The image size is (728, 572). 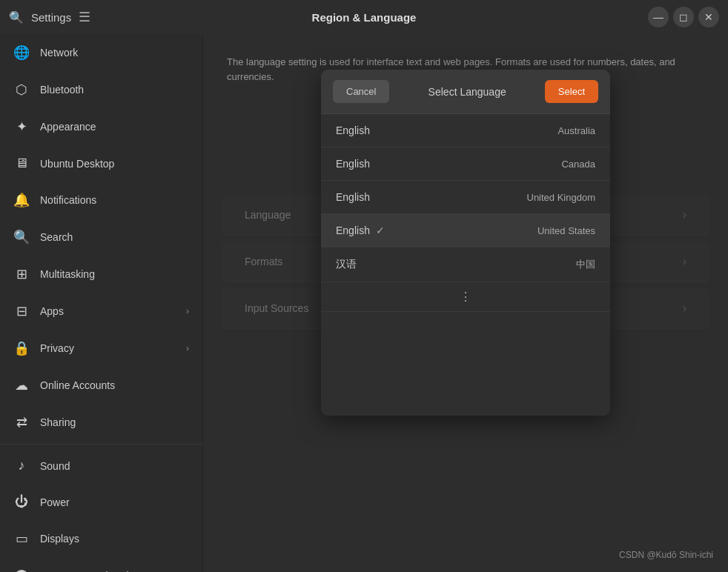 What do you see at coordinates (466, 364) in the screenshot?
I see `empty-space` at bounding box center [466, 364].